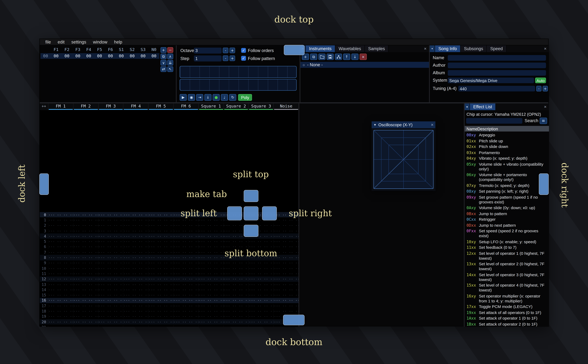 The height and width of the screenshot is (364, 588). What do you see at coordinates (365, 65) in the screenshot?
I see `instrument-list-item: ○- None -` at bounding box center [365, 65].